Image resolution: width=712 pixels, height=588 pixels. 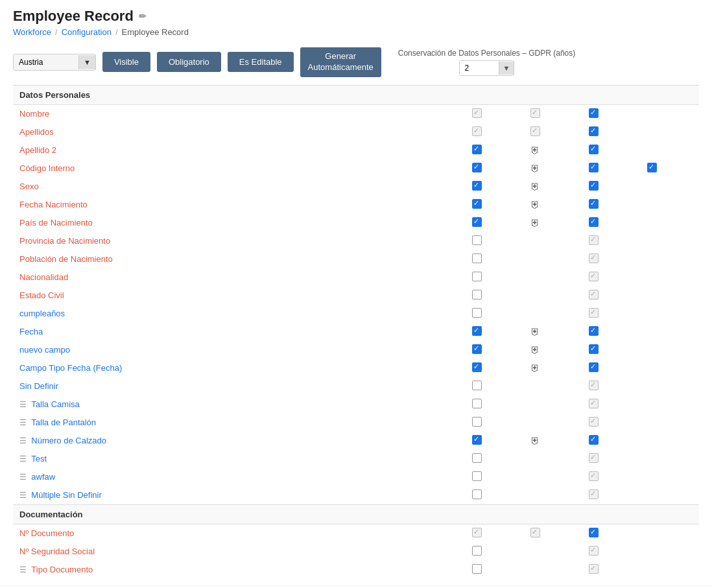 What do you see at coordinates (356, 19) in the screenshot?
I see `page-header: Employee Record ✏ Workforce / Configurat…` at bounding box center [356, 19].